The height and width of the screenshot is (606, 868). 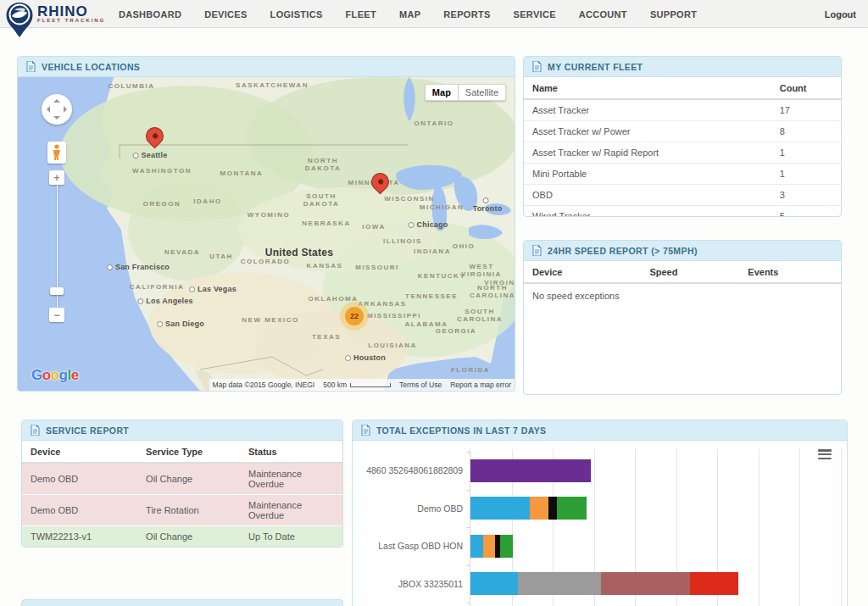 What do you see at coordinates (188, 452) in the screenshot?
I see `service-col-type: Service Type` at bounding box center [188, 452].